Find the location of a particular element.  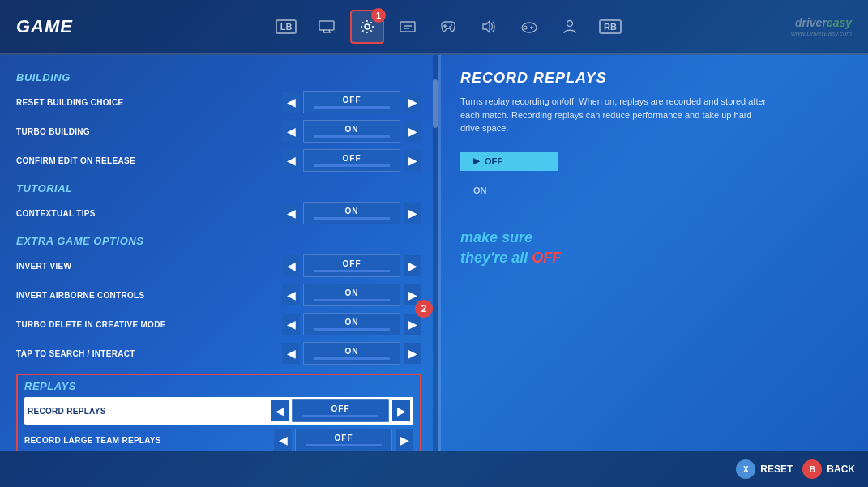

confirm-edit-left-arrow: ◀ is located at coordinates (291, 160).